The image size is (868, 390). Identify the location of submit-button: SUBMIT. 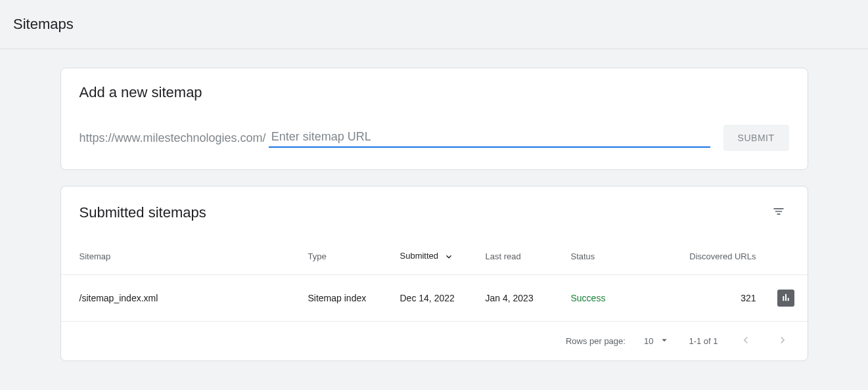
(756, 138).